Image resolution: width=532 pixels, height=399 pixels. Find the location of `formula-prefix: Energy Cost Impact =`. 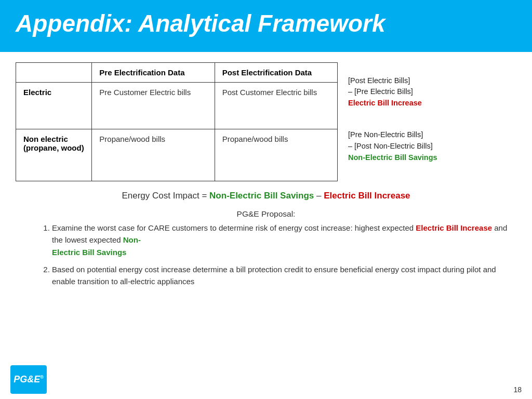

formula-prefix: Energy Cost Impact = is located at coordinates (165, 195).